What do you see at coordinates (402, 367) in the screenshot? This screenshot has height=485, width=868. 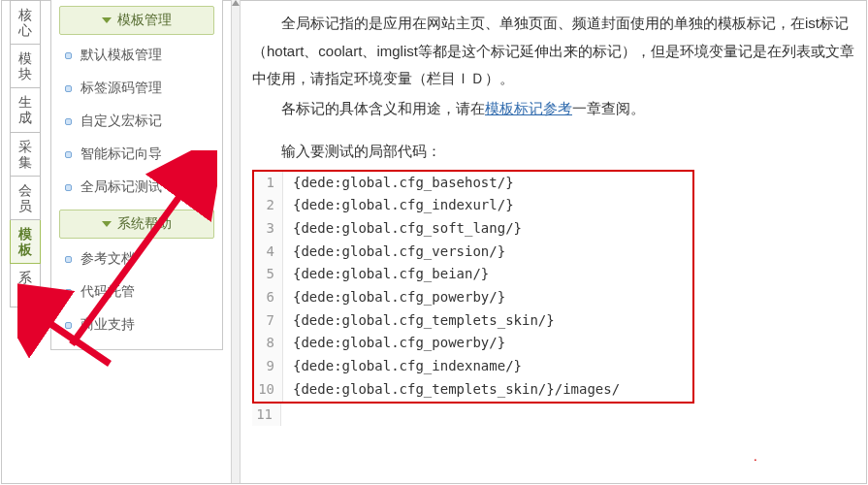 I see `code-text: {dede:global.cfg_indexname/}` at bounding box center [402, 367].